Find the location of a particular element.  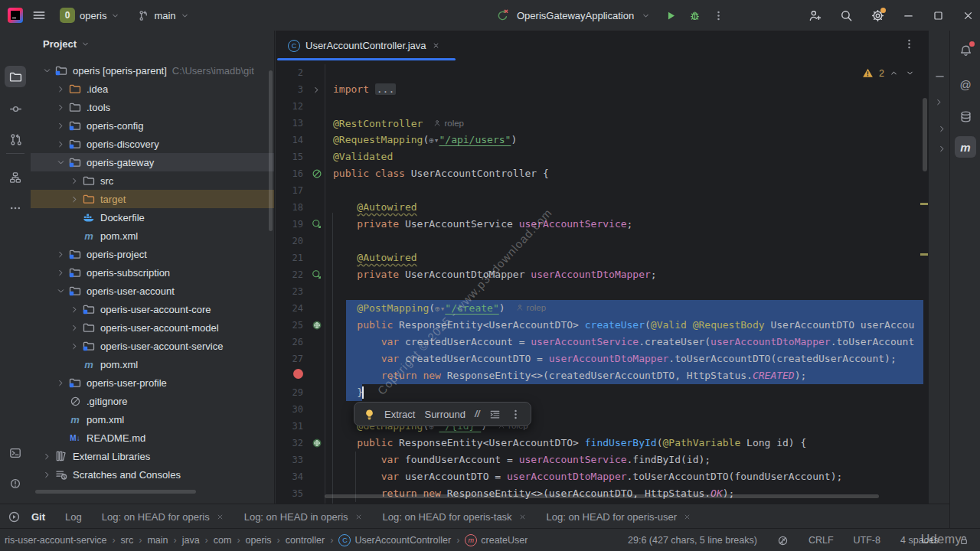

more-actions-icon is located at coordinates (718, 15).